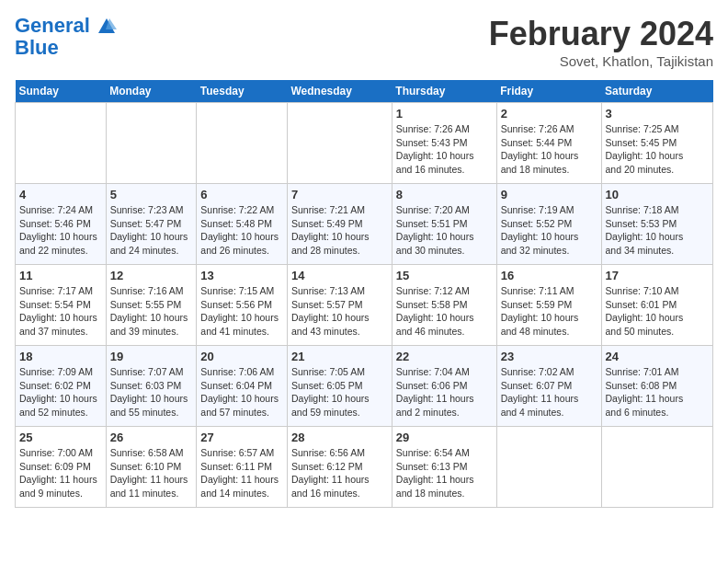  Describe the element at coordinates (152, 392) in the screenshot. I see `day-info: Sunrise: 7:07 AM Sunset: 6:03 PM Dayligh…` at that location.